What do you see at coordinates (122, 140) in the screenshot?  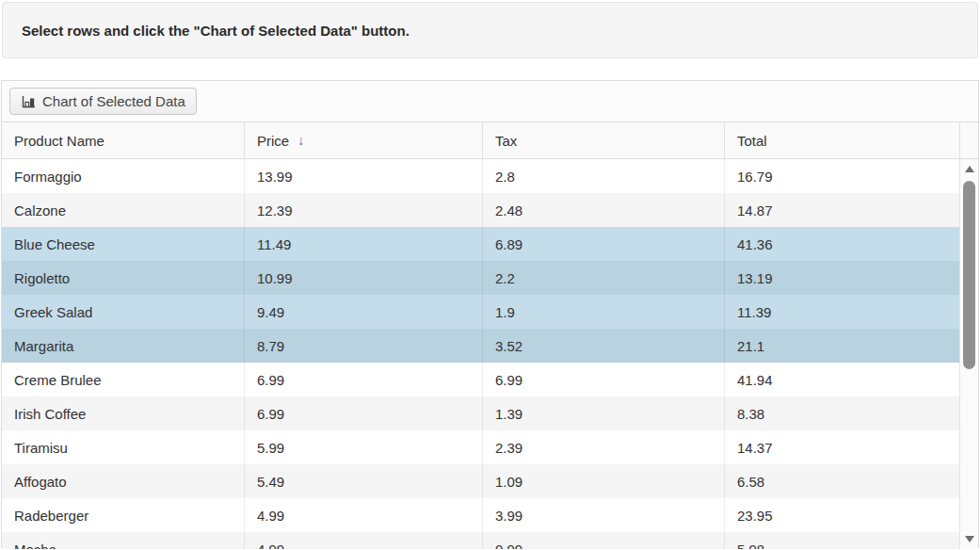 I see `column-header-product-name: Product Name` at bounding box center [122, 140].